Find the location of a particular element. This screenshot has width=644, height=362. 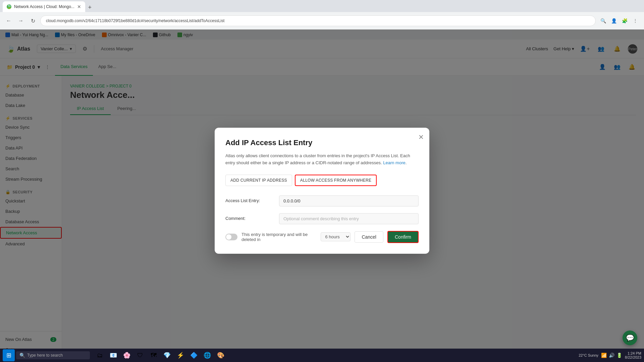

taskbar-app-photo: 🎨 is located at coordinates (221, 355).